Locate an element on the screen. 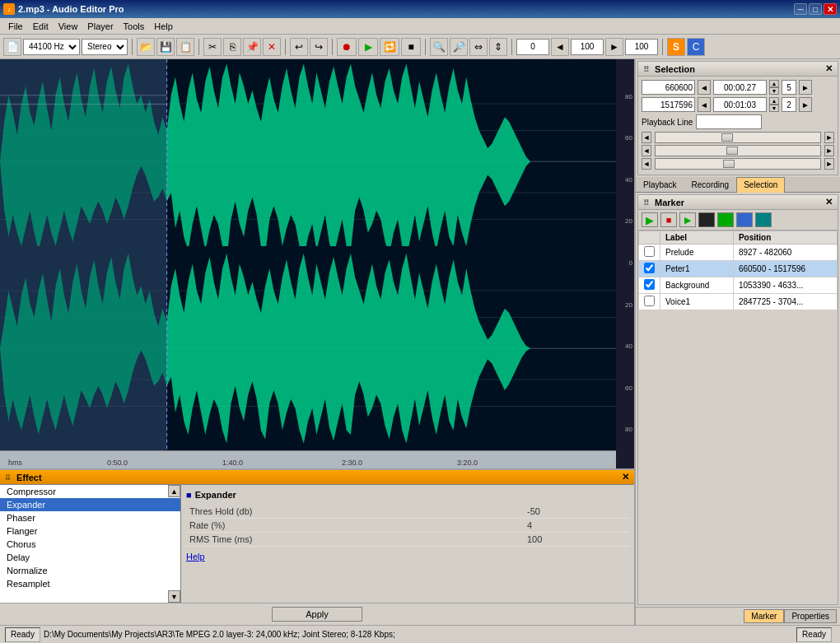  cut-btn: ✂ is located at coordinates (212, 47).